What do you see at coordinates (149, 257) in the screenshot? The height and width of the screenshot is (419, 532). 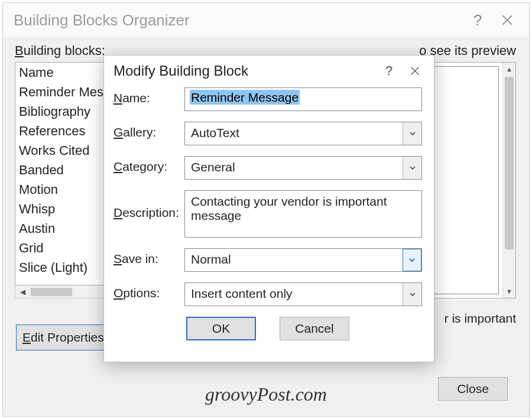 I see `save-in-label: Save in:` at bounding box center [149, 257].